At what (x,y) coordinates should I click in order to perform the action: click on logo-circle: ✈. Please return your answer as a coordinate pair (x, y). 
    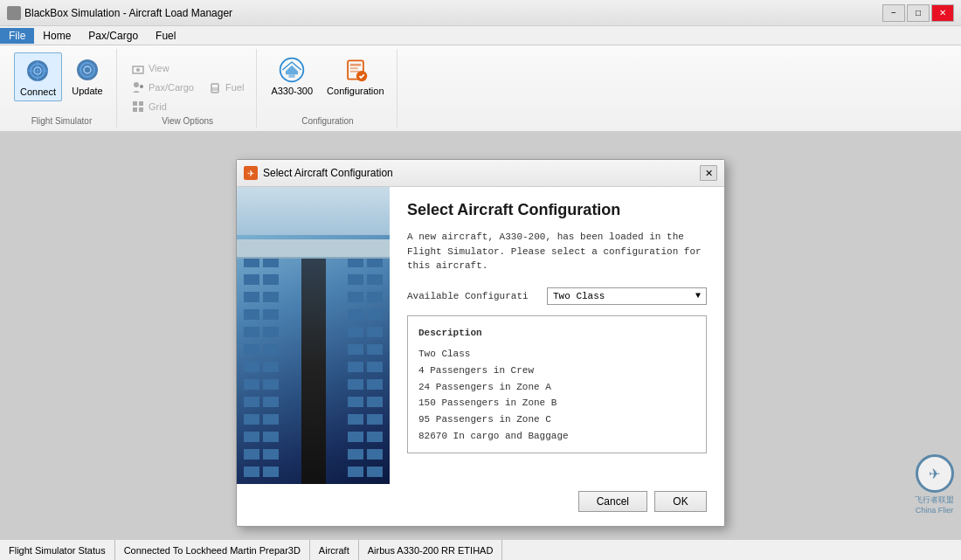
    Looking at the image, I should click on (935, 474).